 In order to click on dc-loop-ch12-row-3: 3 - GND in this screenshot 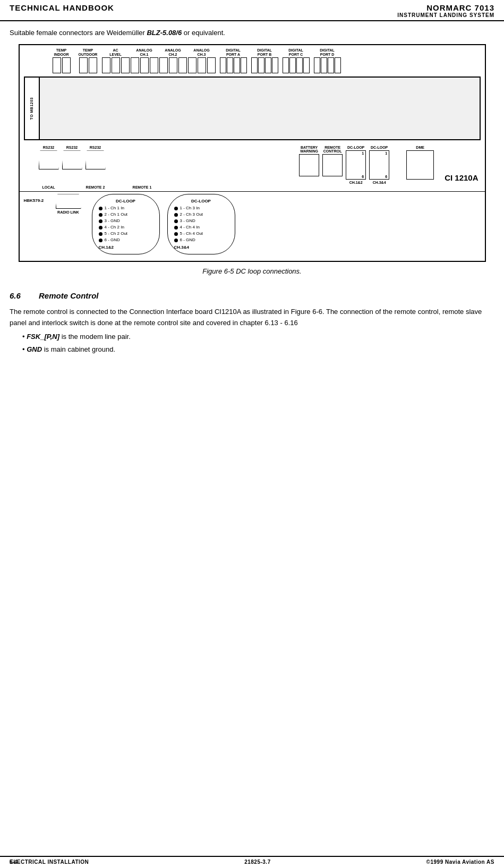, I will do `click(126, 221)`.